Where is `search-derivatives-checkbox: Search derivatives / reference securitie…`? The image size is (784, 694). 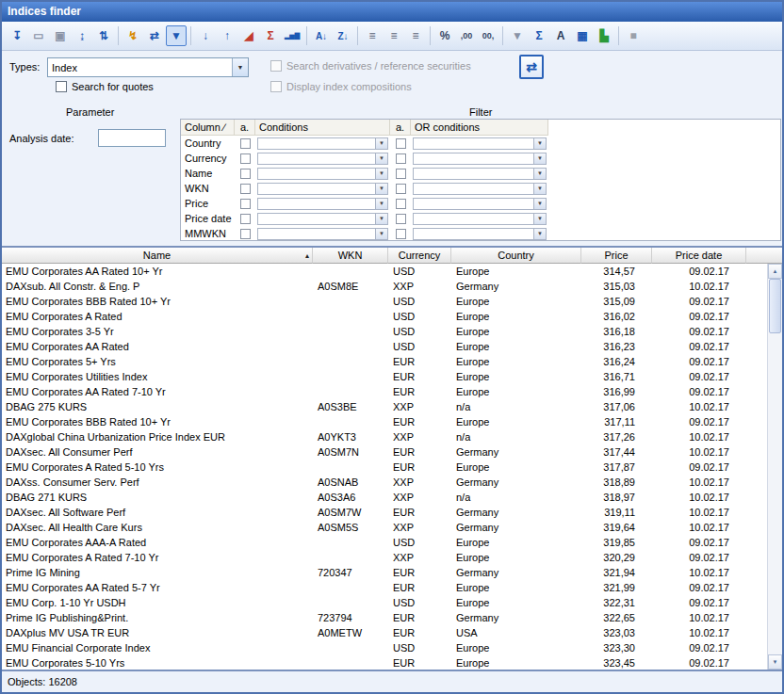 search-derivatives-checkbox: Search derivatives / reference securitie… is located at coordinates (371, 66).